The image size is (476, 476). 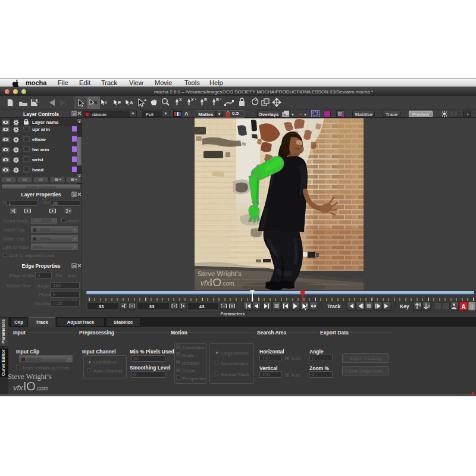 I want to click on svg-text: 43, so click(x=202, y=307).